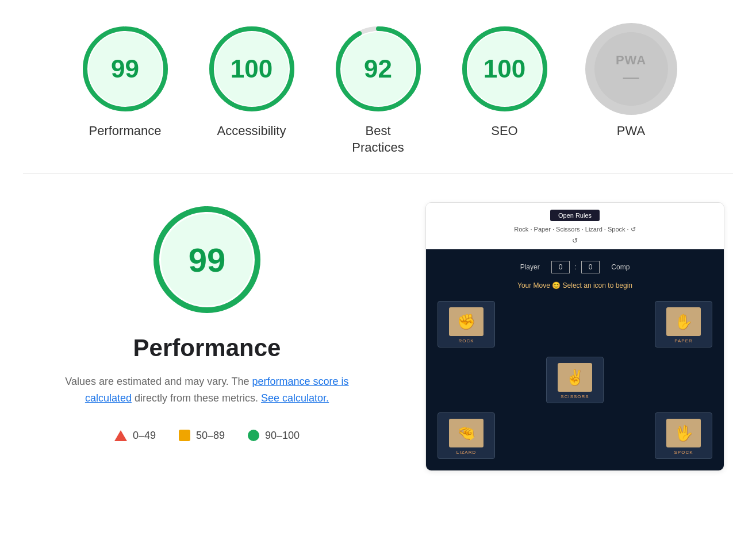 The image size is (756, 552). What do you see at coordinates (505, 69) in the screenshot?
I see `score-inner-seo: 100` at bounding box center [505, 69].